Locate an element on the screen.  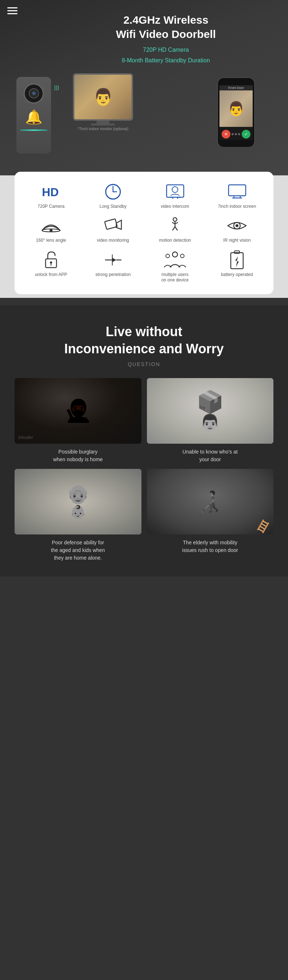
penetration-icon is located at coordinates (113, 260).